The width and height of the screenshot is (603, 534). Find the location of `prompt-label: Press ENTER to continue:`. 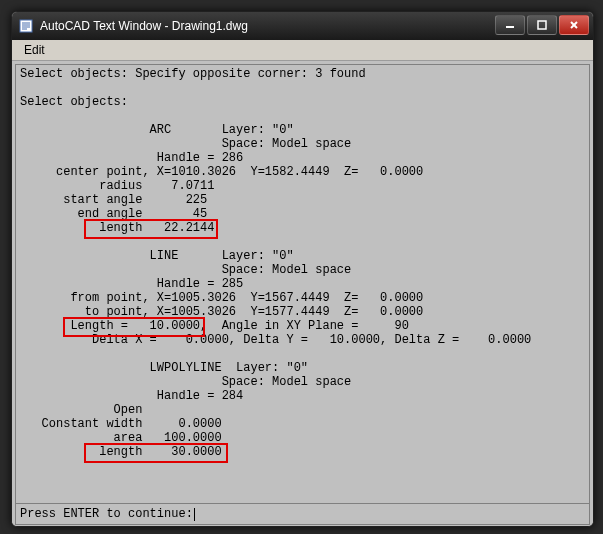

prompt-label: Press ENTER to continue: is located at coordinates (106, 514).